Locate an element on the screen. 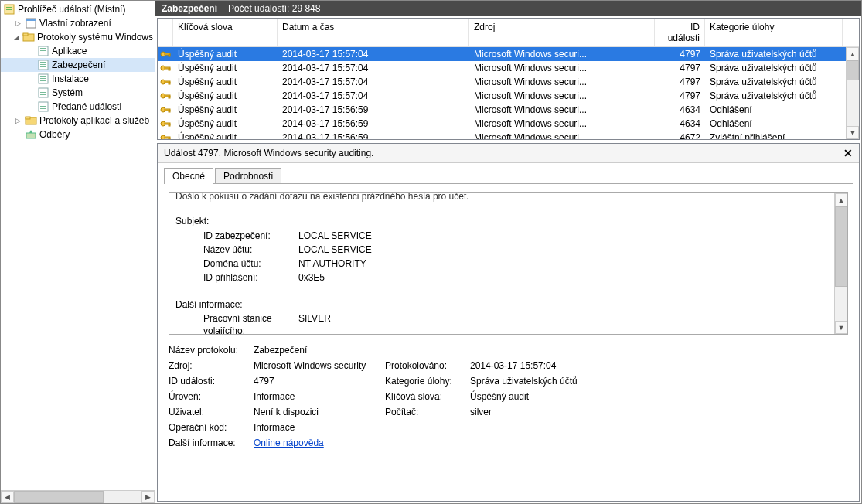 The width and height of the screenshot is (862, 504). tree-item: ▷Protokoly aplikací a služeb is located at coordinates (77, 121).